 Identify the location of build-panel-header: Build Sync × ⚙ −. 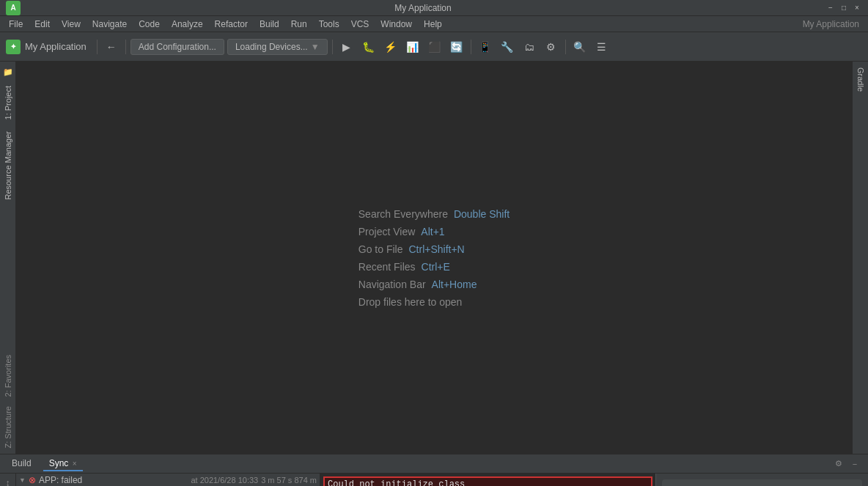
(434, 464).